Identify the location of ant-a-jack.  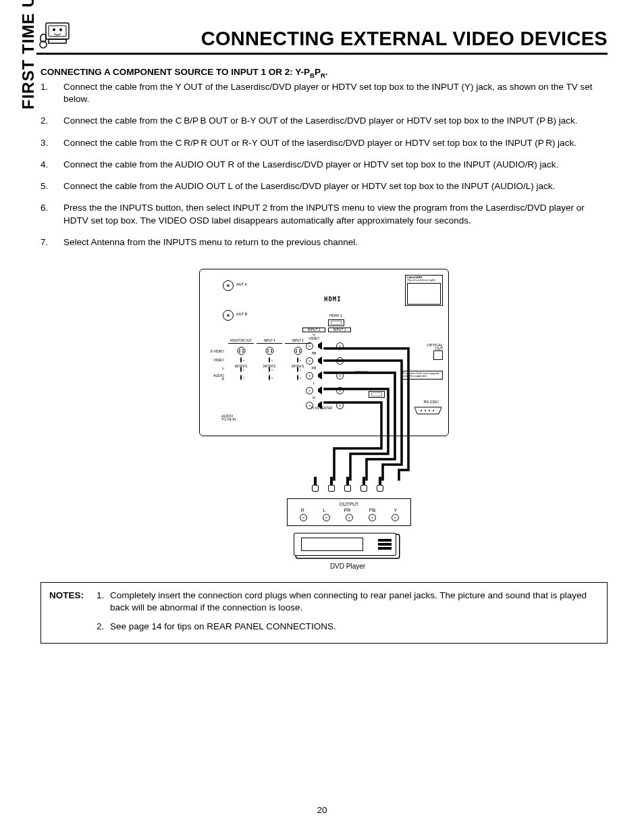
(228, 286).